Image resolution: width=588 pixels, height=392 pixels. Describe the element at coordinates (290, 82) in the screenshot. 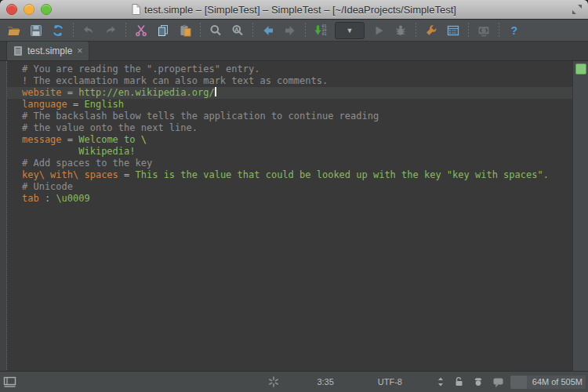

I see `code-line: ! The exclamation mark can also mark tex…` at that location.